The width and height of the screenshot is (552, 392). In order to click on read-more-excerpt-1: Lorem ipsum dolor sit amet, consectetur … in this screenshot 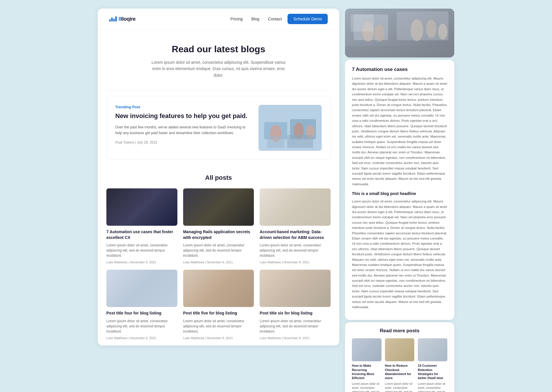, I will do `click(367, 387)`.